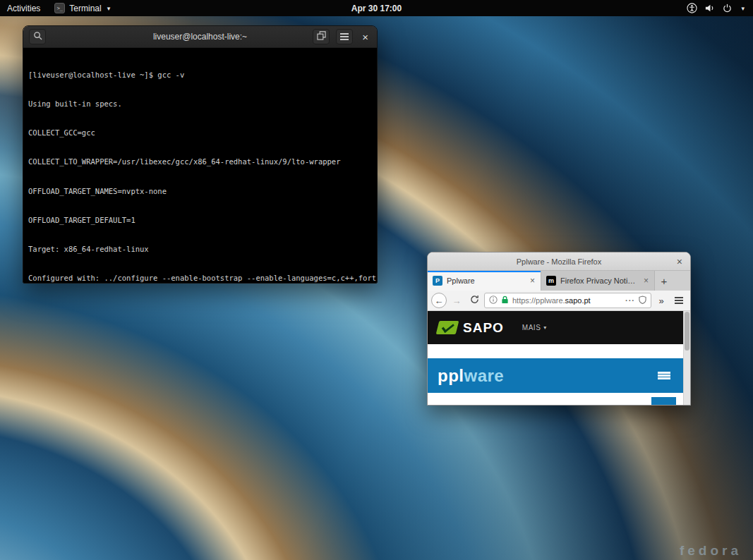 The height and width of the screenshot is (560, 753). What do you see at coordinates (342, 37) in the screenshot?
I see `terminal-header-buttons: ×` at bounding box center [342, 37].